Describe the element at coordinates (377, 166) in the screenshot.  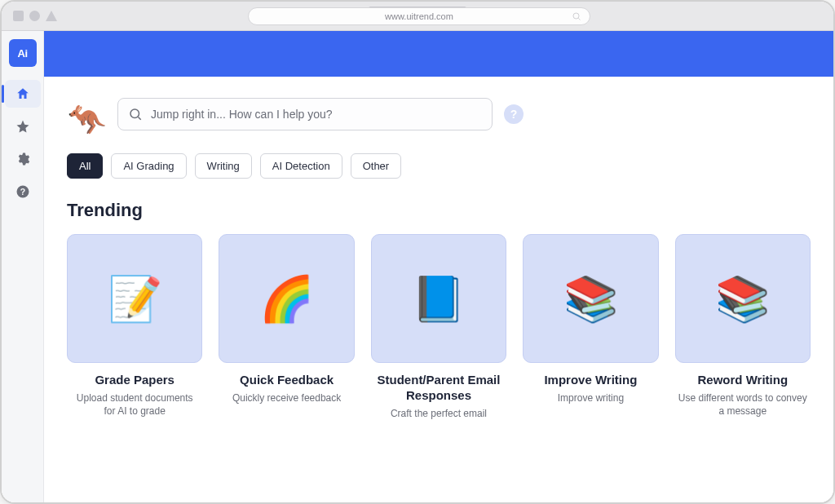
I see `chip-label: Other` at that location.